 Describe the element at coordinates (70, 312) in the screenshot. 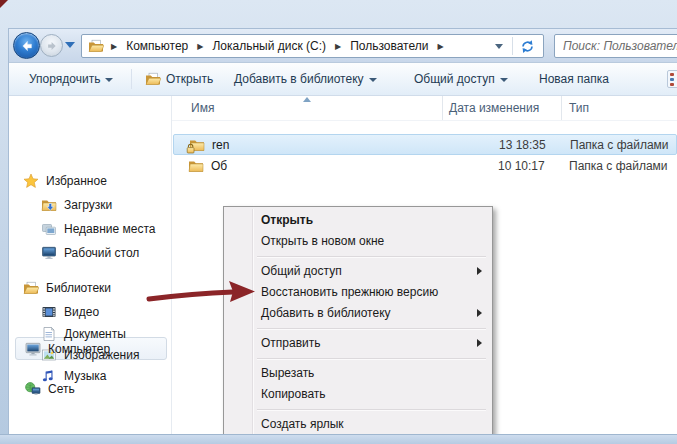

I see `sidebar-item-video: Видео` at that location.